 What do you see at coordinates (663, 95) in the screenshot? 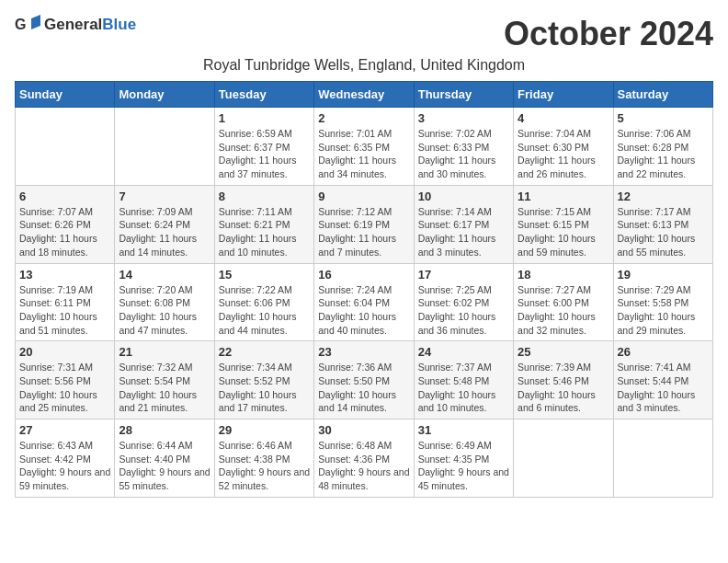
I see `weekday-header-saturday: Saturday` at bounding box center [663, 95].